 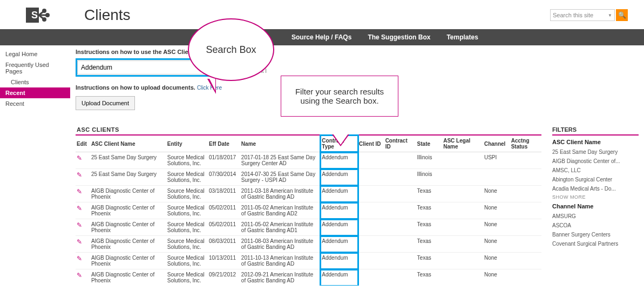 What do you see at coordinates (595, 171) in the screenshot?
I see `filter-item: AMSC, LLC` at bounding box center [595, 171].